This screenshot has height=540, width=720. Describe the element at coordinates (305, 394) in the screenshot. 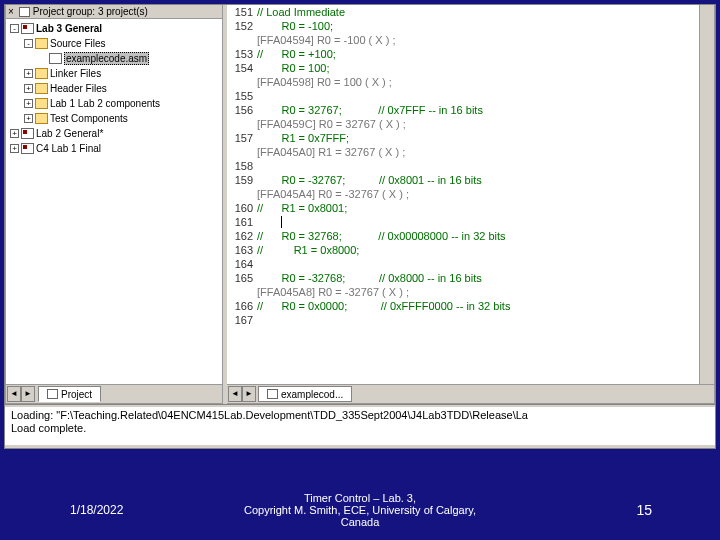

I see `editor-tab-active: examplecod...` at that location.